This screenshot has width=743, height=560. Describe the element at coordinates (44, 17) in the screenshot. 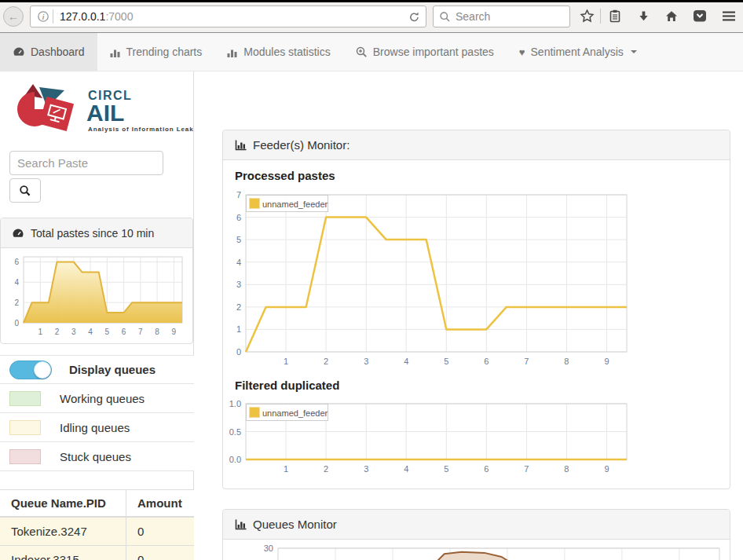

I see `svg-text: i` at that location.